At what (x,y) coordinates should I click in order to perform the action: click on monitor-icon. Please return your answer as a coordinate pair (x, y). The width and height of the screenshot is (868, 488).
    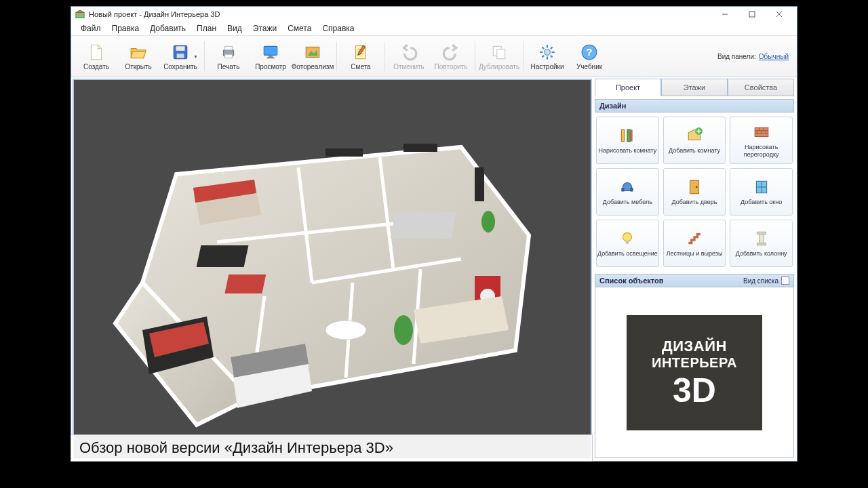
    Looking at the image, I should click on (271, 52).